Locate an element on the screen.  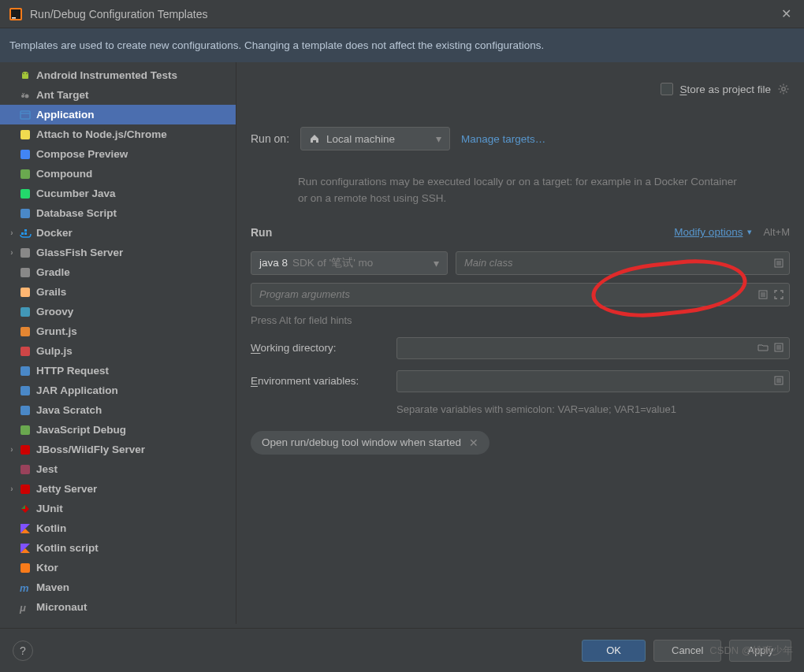
jar-icon is located at coordinates (25, 391).